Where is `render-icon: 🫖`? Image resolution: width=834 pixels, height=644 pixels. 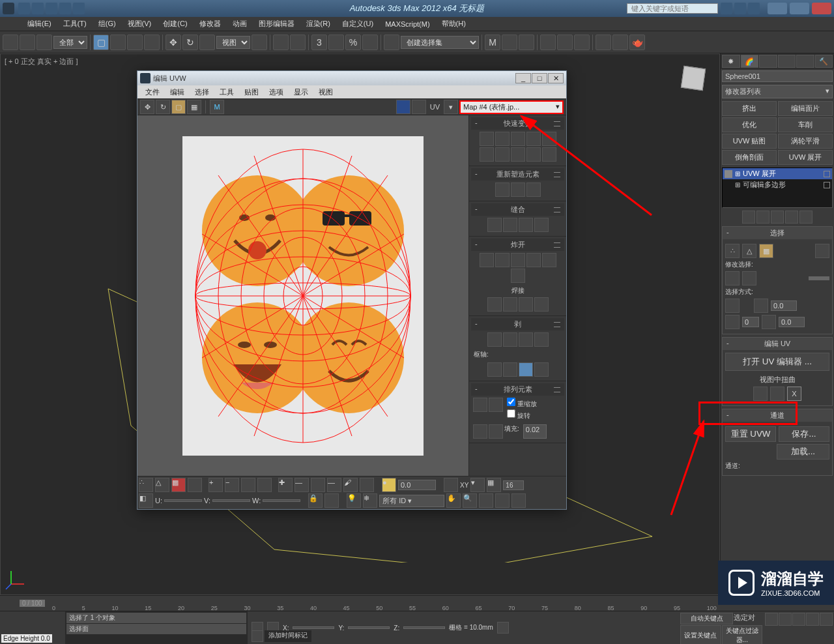
render-icon: 🫖 is located at coordinates (637, 42).